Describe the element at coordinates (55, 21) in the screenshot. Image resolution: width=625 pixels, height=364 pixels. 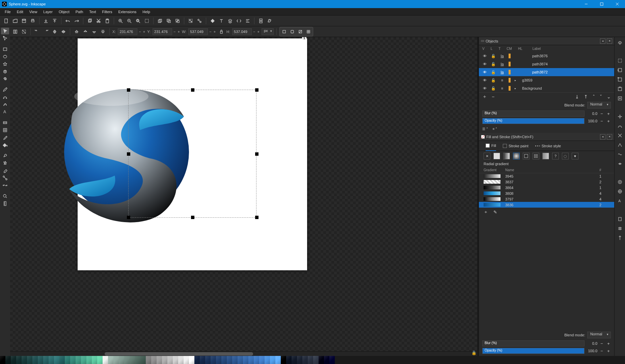
I see `export-icon` at that location.